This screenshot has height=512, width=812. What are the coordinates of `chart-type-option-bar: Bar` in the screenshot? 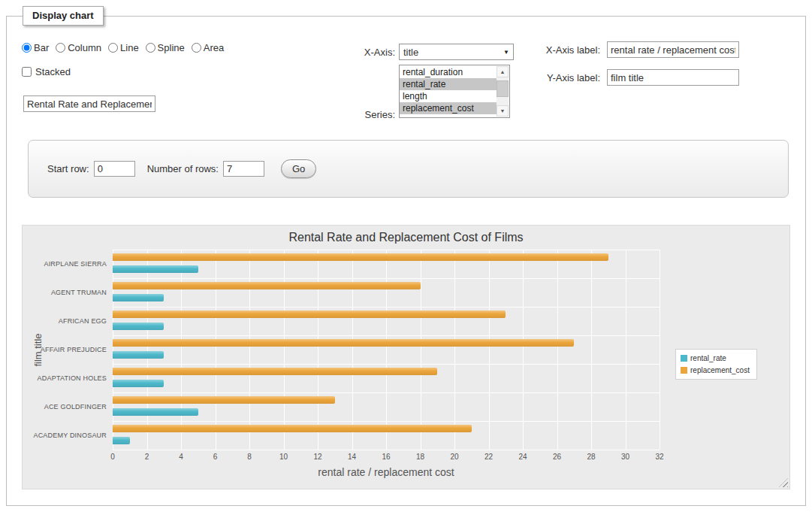 It's located at (35, 48).